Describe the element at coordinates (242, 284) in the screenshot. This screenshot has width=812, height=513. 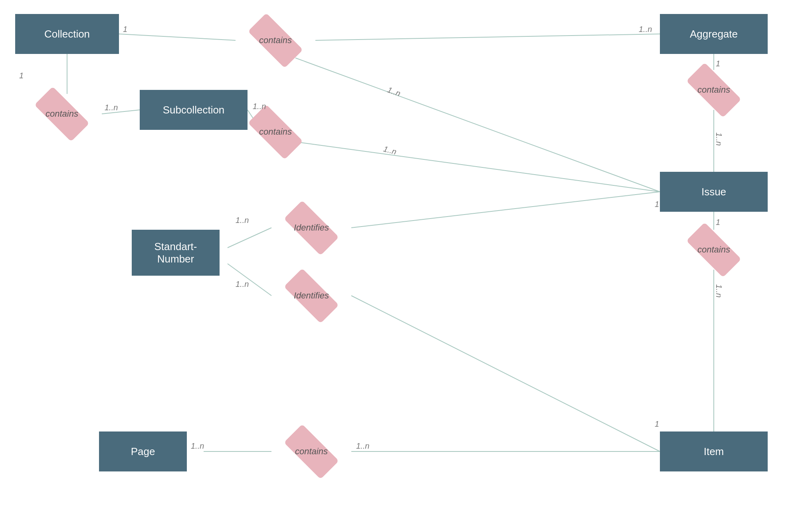
I see `card-std-id-bot: 1..n` at that location.